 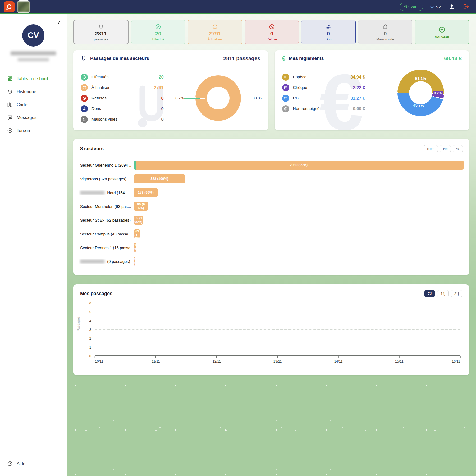 What do you see at coordinates (122, 98) in the screenshot?
I see `passages-list: Effectués 20 À finaliser 2791` at bounding box center [122, 98].